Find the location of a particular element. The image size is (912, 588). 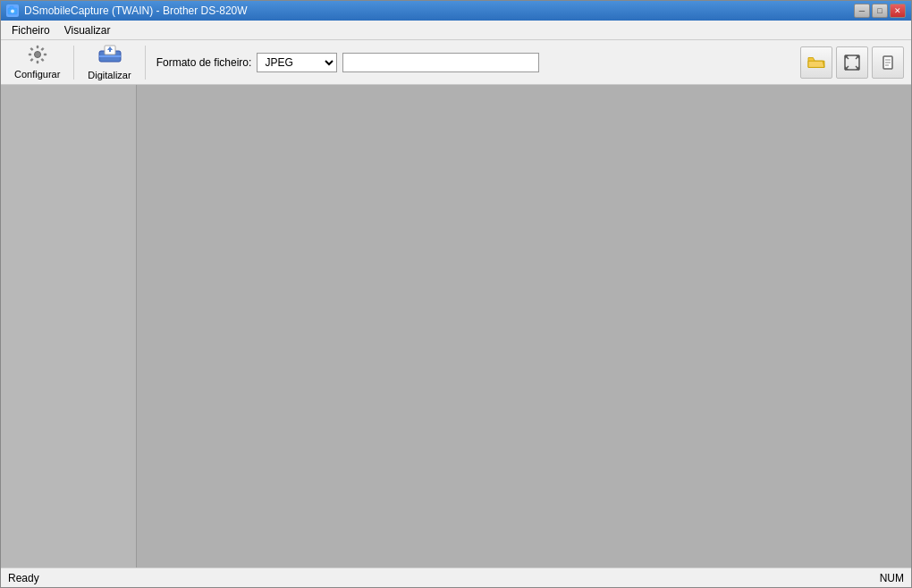

digitalizar-label: Digitalizar is located at coordinates (109, 75).